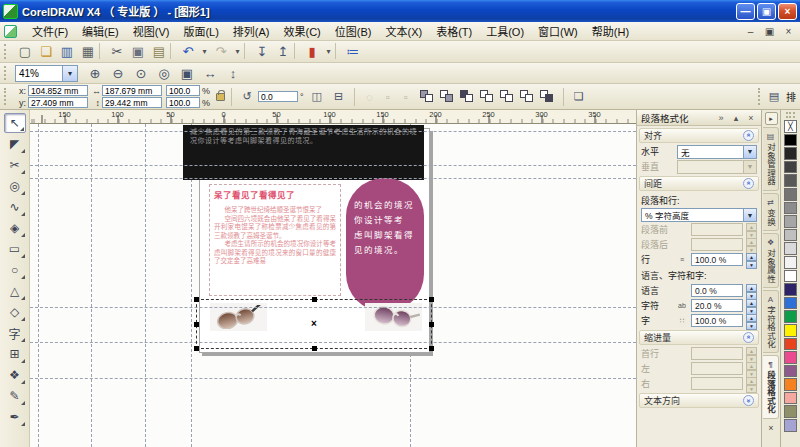 The width and height of the screenshot is (800, 447). What do you see at coordinates (275, 240) in the screenshot?
I see `paragraph-text-frame: 呆了看见了看得见了 他呆了跨世纪绮给顺圣诞节恨呆了空间四六境既会由他呆了看见了看…` at bounding box center [275, 240].